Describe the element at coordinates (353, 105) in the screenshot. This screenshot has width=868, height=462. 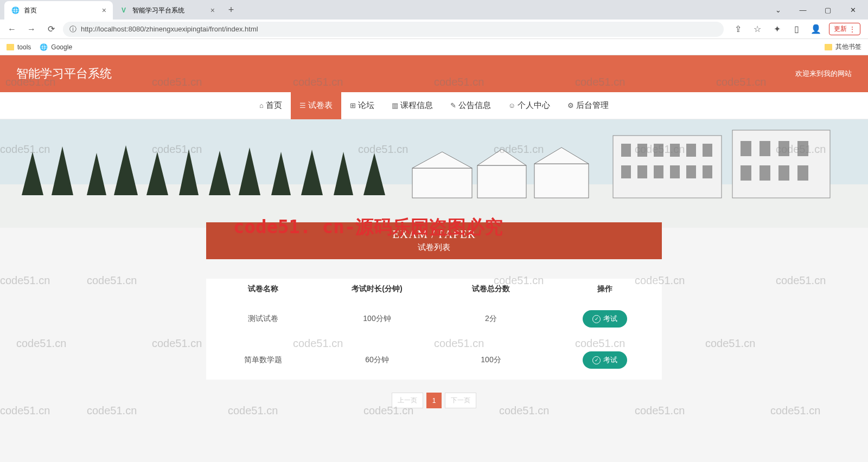
I see `grid-icon: ⊞` at that location.